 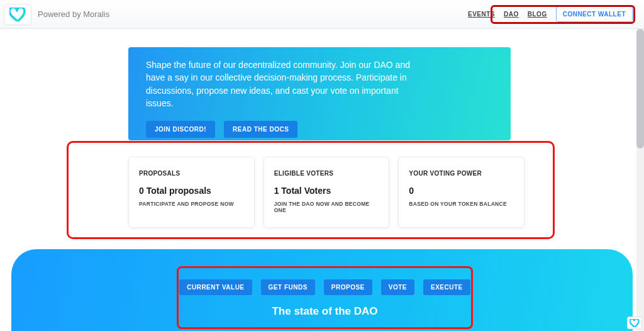 I want to click on card-subtext: BASED ON YOUR TOKEN BALANCE, so click(x=462, y=204).